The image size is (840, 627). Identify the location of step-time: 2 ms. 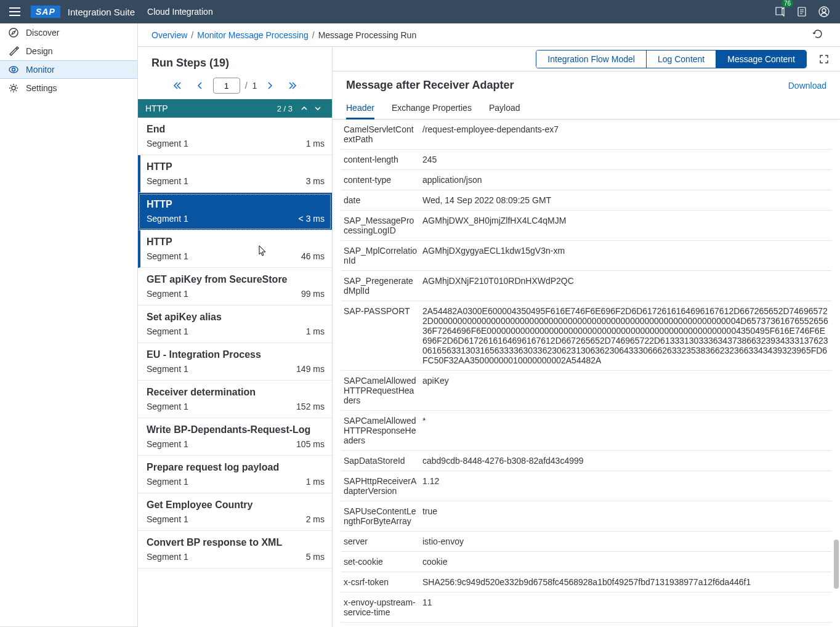
(315, 519).